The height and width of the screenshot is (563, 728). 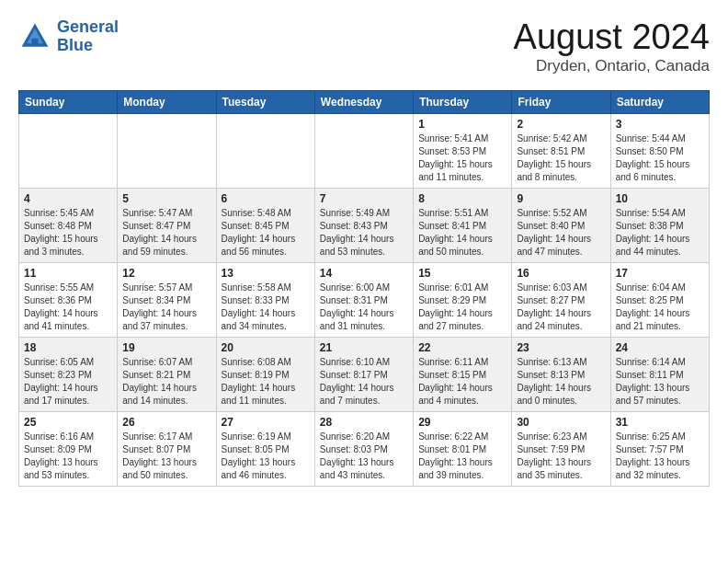 I want to click on day-info: Sunrise: 6:13 AM Sunset: 8:13 PM Dayligh…, so click(x=561, y=382).